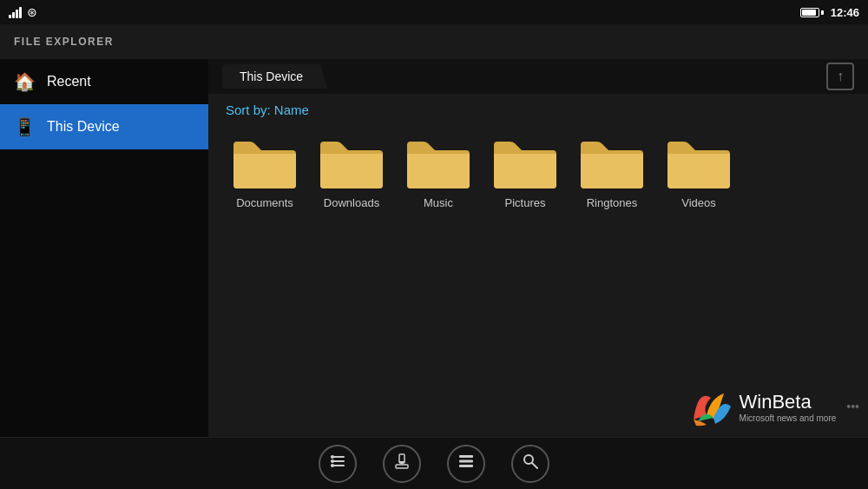 The image size is (868, 489). What do you see at coordinates (788, 419) in the screenshot?
I see `winbeta-tagline: Microsoft news and more` at bounding box center [788, 419].